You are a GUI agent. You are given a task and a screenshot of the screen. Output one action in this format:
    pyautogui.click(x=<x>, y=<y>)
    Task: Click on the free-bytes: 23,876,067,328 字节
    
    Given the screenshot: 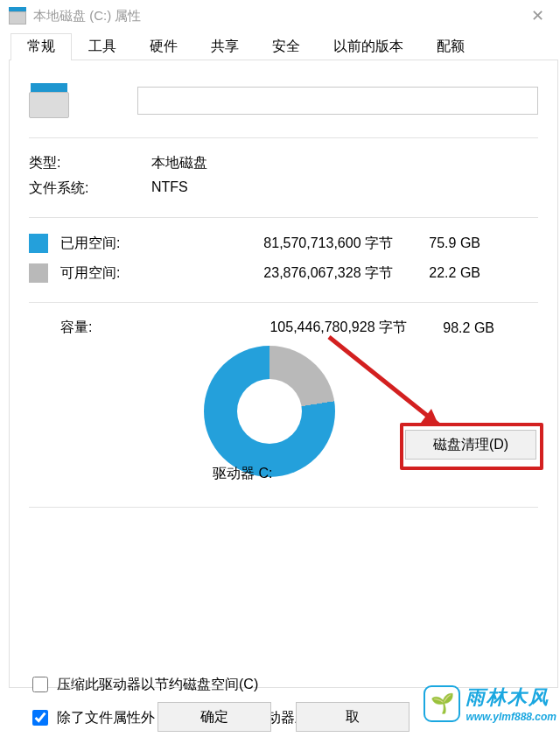 What is the action you would take?
    pyautogui.click(x=292, y=273)
    